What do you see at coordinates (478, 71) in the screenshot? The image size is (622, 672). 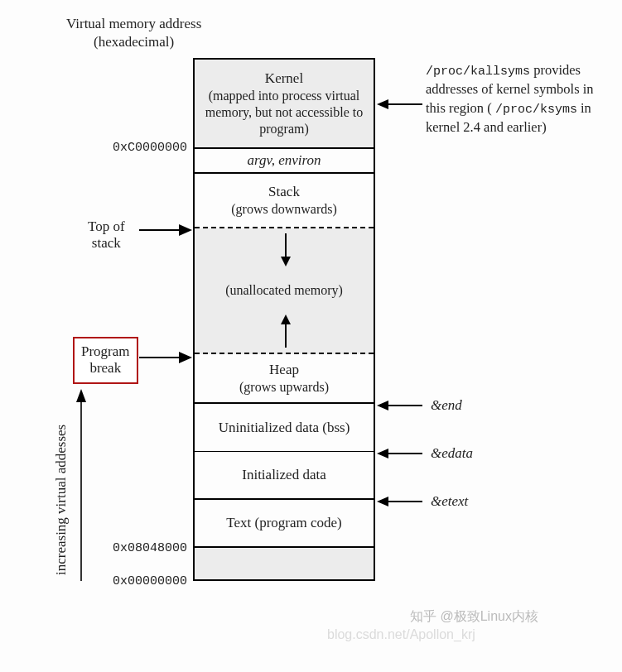 I see `kallsyms-sym1: /proc/kallsyms` at bounding box center [478, 71].